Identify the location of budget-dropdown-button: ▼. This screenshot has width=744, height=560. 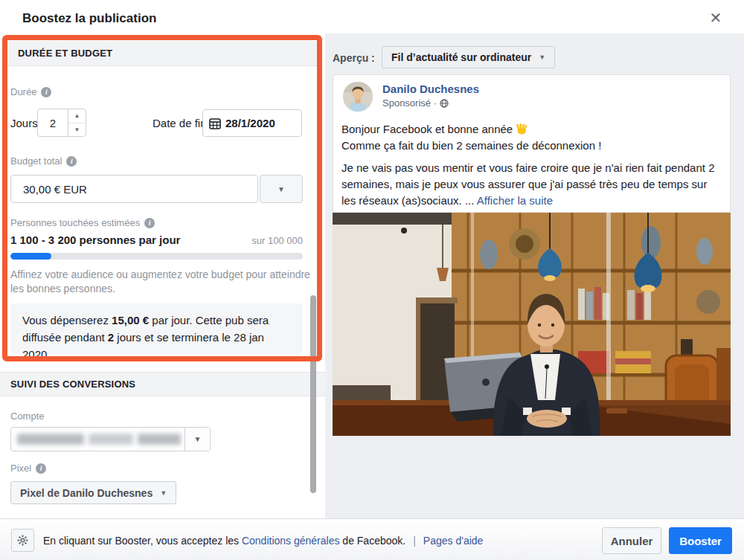
(281, 189).